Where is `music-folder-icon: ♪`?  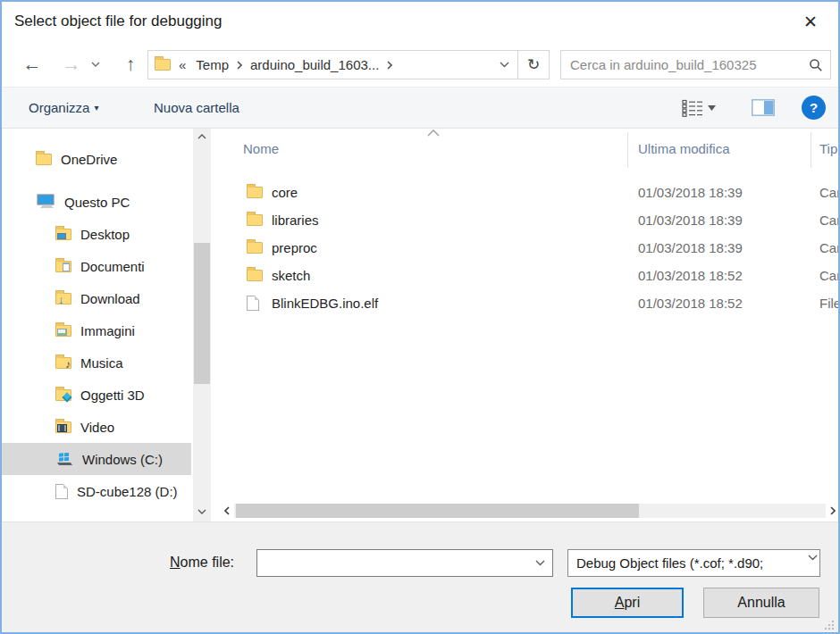
music-folder-icon: ♪ is located at coordinates (63, 363).